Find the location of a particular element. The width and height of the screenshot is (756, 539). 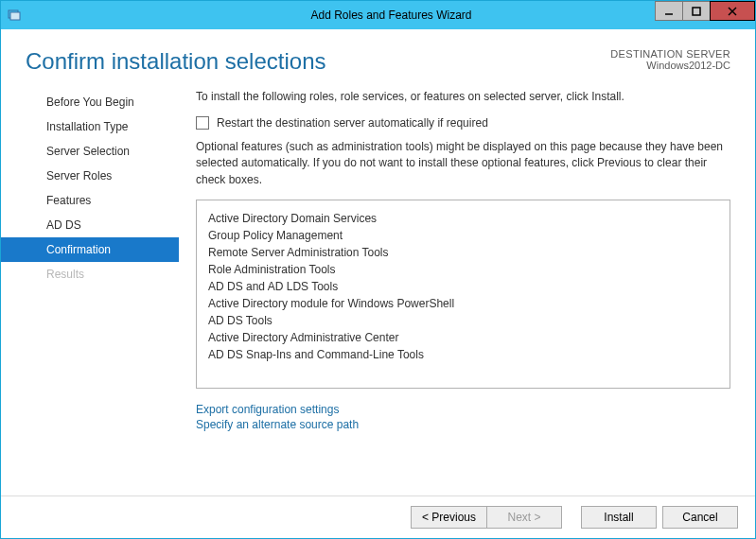

step-installation-type: Installation Type is located at coordinates (90, 127).